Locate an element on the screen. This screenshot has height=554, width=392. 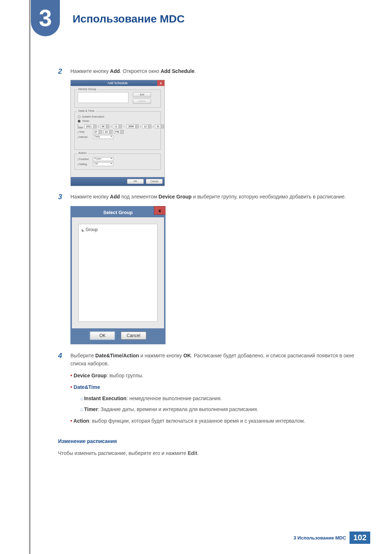
m is located at coordinates (106, 132).